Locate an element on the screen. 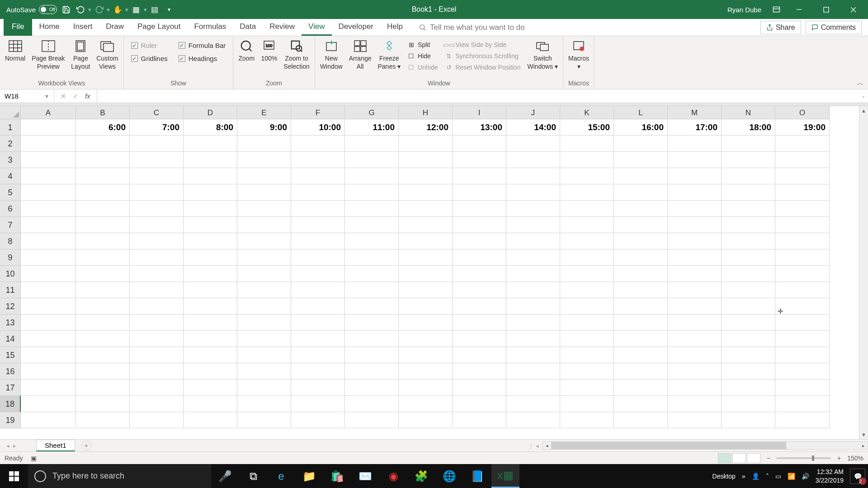  cell-D6 is located at coordinates (211, 209).